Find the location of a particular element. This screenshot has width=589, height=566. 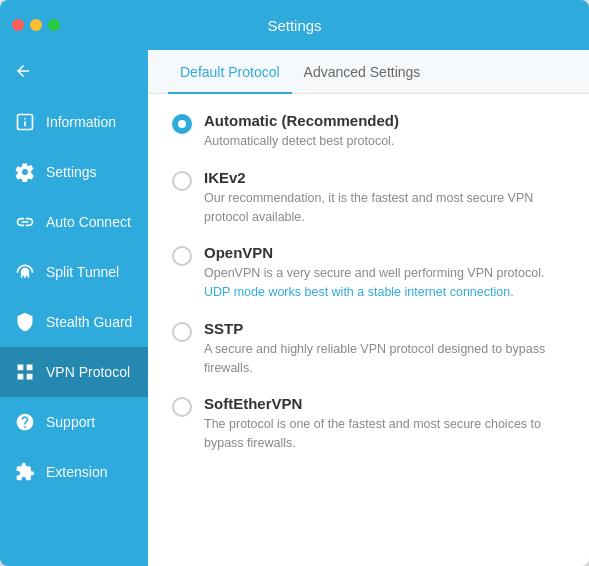

protocol-info-softether: SoftEtherVPN The protocol is one of the … is located at coordinates (384, 424).